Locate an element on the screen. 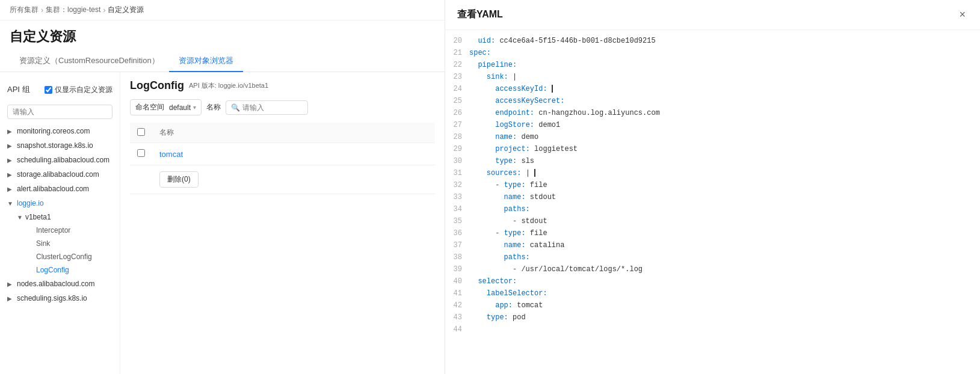  close-button: × is located at coordinates (963, 14).